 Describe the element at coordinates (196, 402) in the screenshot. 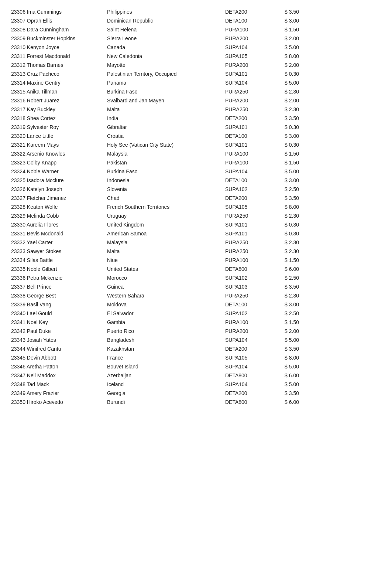

I see `table-row: 23350 Hiroko AcevedoBurundiDETA800$ 6.00` at that location.